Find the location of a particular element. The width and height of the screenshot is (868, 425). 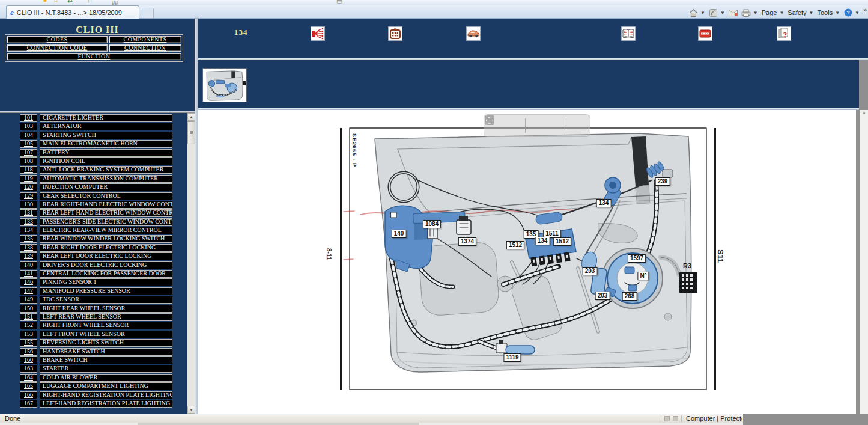

connection-button: CONNECTION is located at coordinates (145, 48).